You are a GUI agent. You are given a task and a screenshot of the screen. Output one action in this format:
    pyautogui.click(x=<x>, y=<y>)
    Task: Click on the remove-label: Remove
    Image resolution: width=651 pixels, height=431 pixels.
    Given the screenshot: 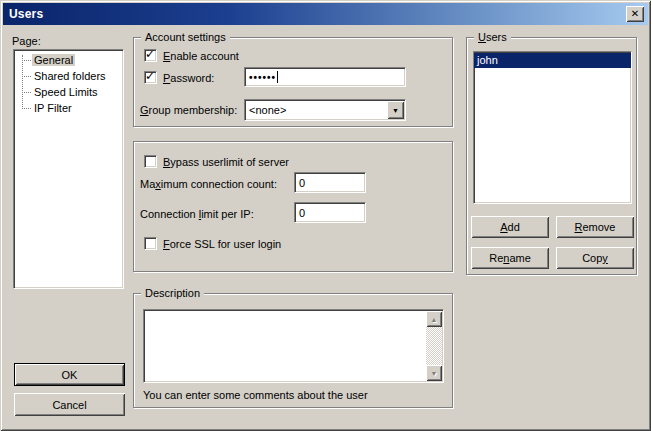 What is the action you would take?
    pyautogui.click(x=596, y=227)
    